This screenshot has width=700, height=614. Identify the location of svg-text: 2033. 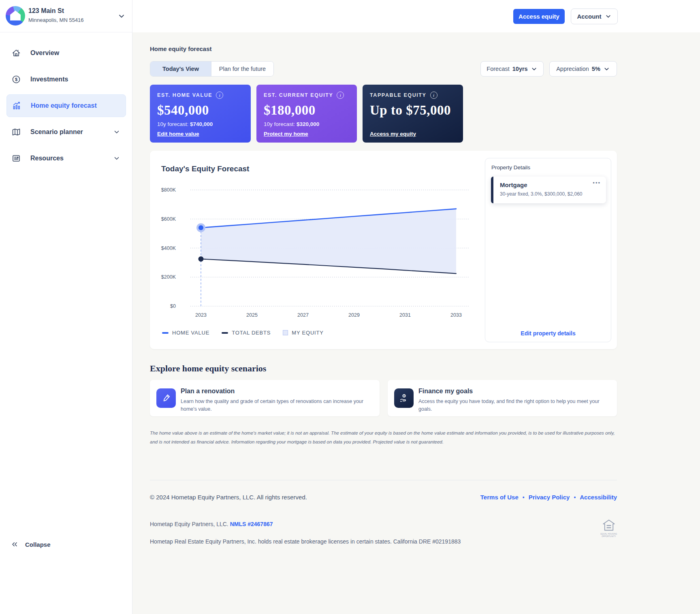
(456, 315).